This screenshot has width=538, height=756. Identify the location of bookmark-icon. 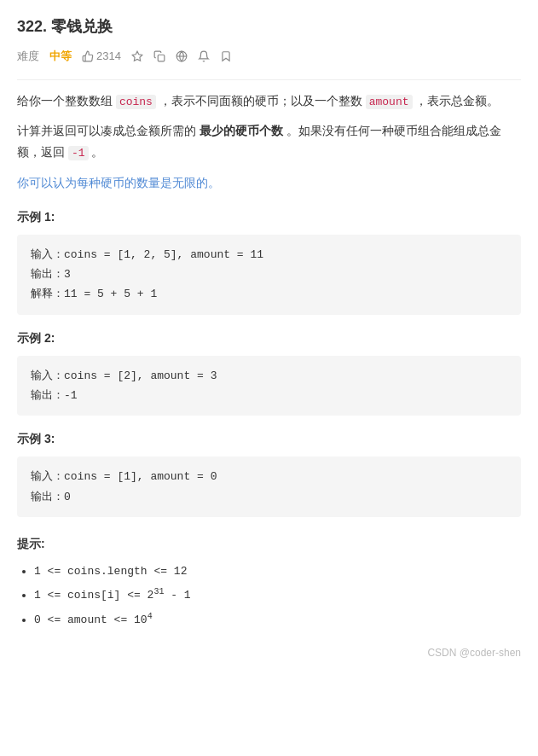
(226, 56).